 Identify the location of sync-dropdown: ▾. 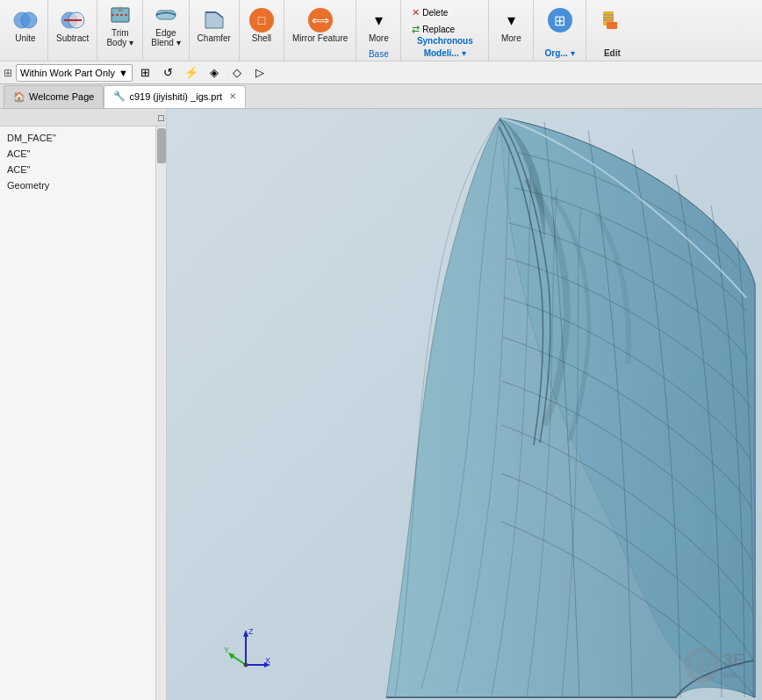
(464, 53).